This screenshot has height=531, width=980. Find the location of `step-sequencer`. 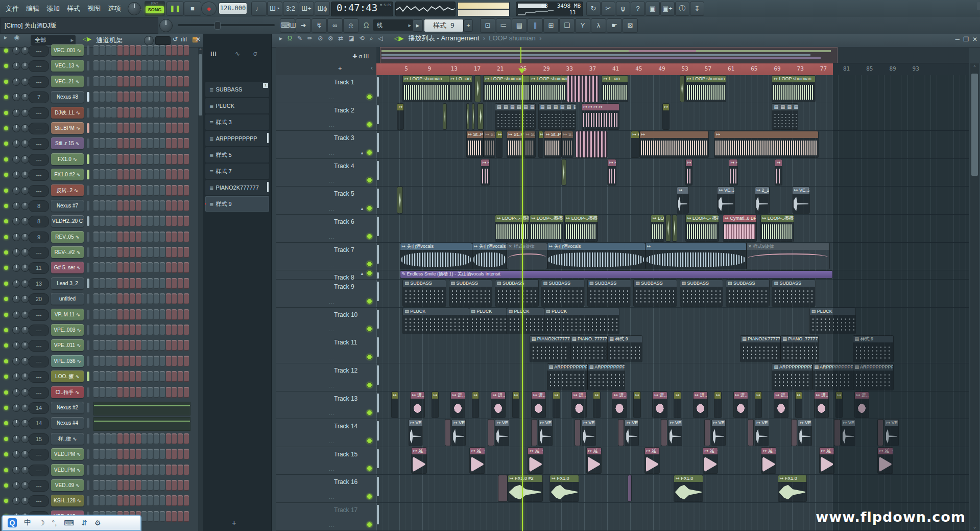

step-sequencer is located at coordinates (141, 159).